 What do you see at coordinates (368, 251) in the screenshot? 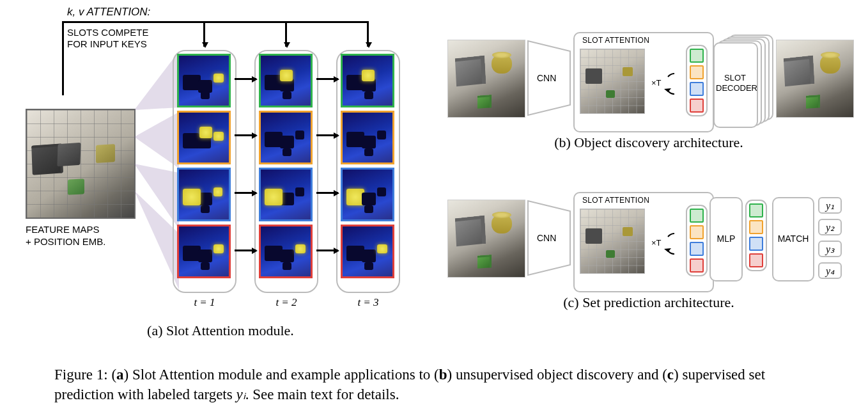
I see `slot-t3-red` at bounding box center [368, 251].